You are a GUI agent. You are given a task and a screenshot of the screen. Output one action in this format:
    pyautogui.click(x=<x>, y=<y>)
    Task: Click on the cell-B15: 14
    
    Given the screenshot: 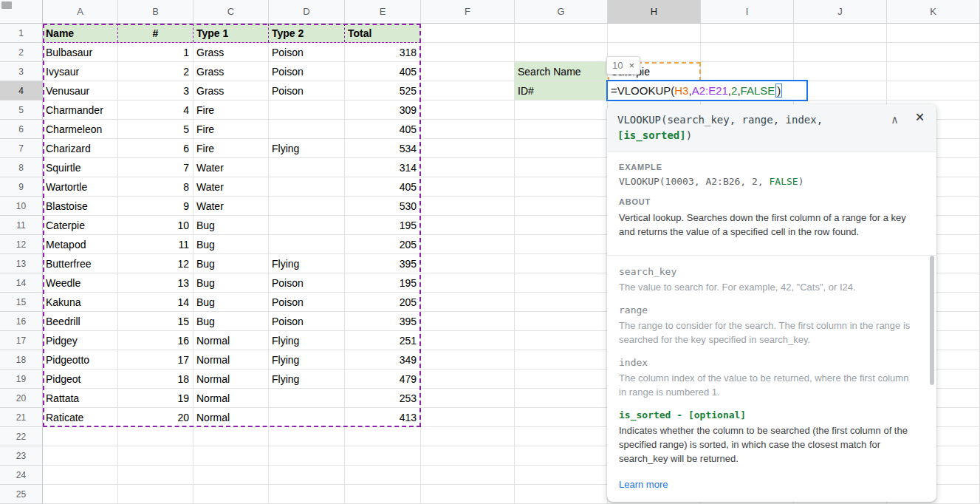 What is the action you would take?
    pyautogui.click(x=156, y=302)
    